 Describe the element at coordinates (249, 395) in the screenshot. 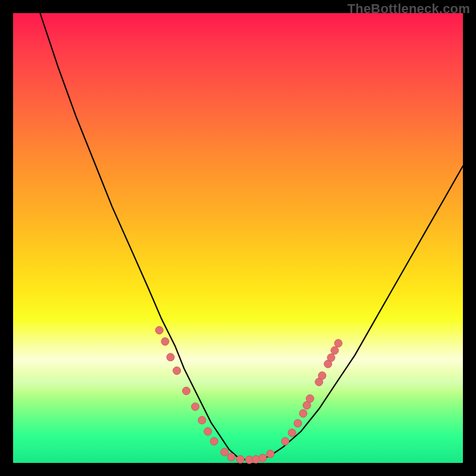

I see `data-dots` at that location.